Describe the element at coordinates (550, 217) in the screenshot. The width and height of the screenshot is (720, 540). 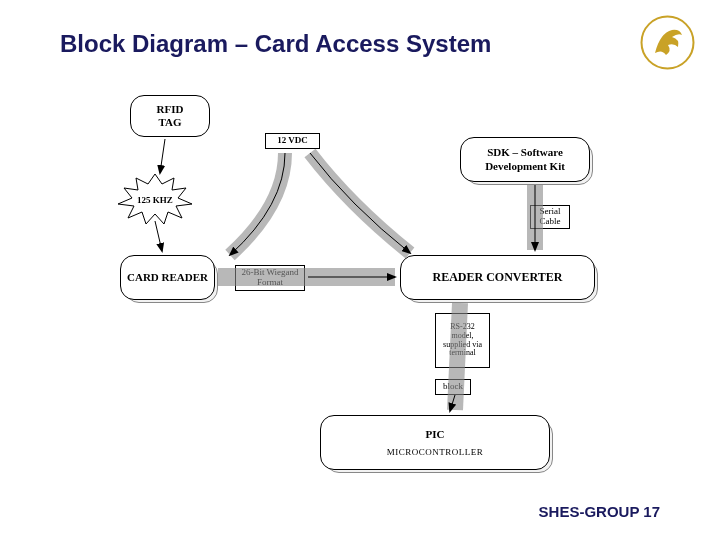
I see `label-serial-cable: Serial Cable` at that location.